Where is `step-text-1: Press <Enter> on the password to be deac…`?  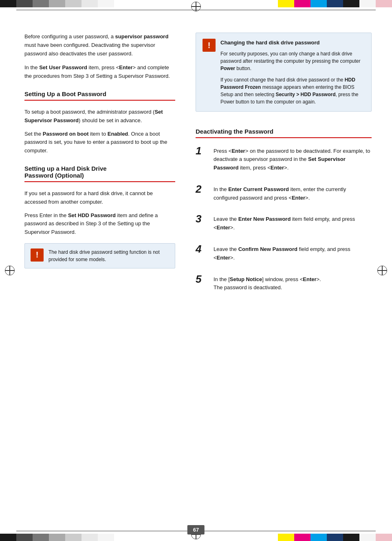
step-text-1: Press <Enter> on the password to be deac… is located at coordinates (293, 159).